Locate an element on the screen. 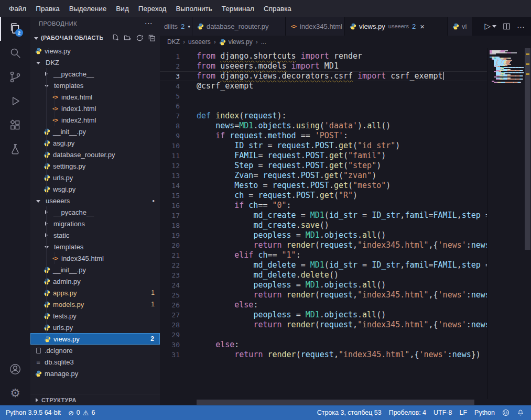 The image size is (531, 420). tree-item-DKZ: DKZ is located at coordinates (95, 62).